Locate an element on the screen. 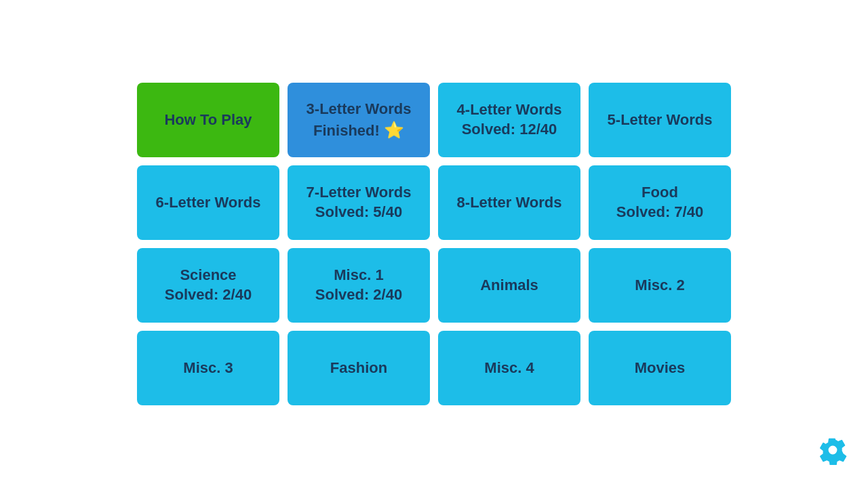  tile-3-letter-words: 3-Letter WordsFinished! ⭐ is located at coordinates (359, 120).